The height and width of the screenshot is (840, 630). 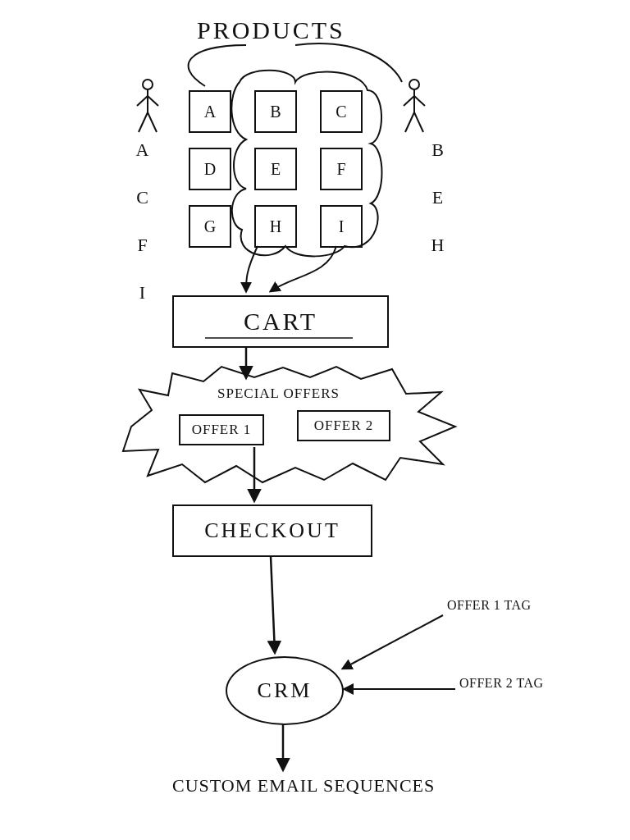 I want to click on user-a-picks: A C F I, so click(x=142, y=223).